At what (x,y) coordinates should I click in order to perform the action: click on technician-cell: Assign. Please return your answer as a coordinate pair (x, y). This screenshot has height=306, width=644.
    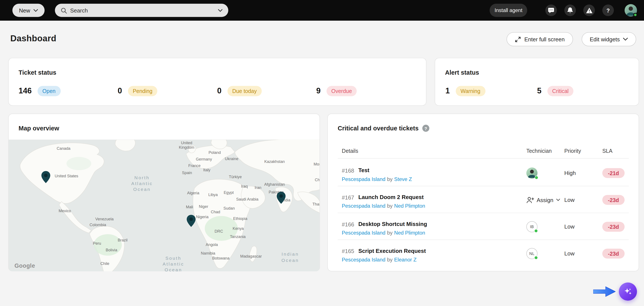
    Looking at the image, I should click on (543, 200).